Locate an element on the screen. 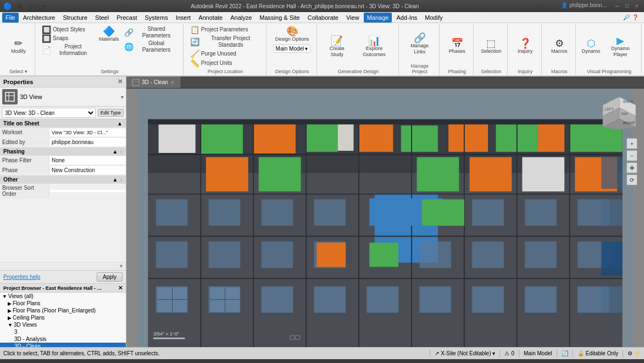 Image resolution: width=644 pixels, height=363 pixels. menu-structure: Structure is located at coordinates (75, 18).